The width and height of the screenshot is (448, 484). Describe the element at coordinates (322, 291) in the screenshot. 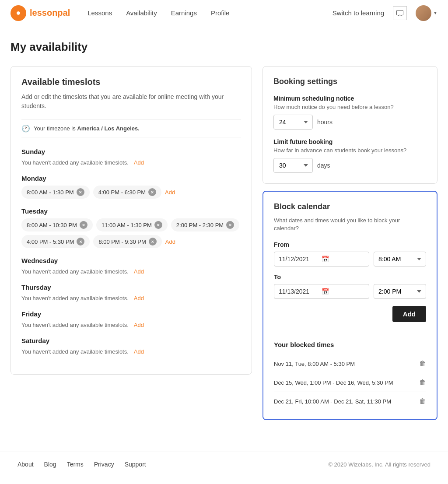

I see `to-date-input: 11/13/2021 📅` at that location.